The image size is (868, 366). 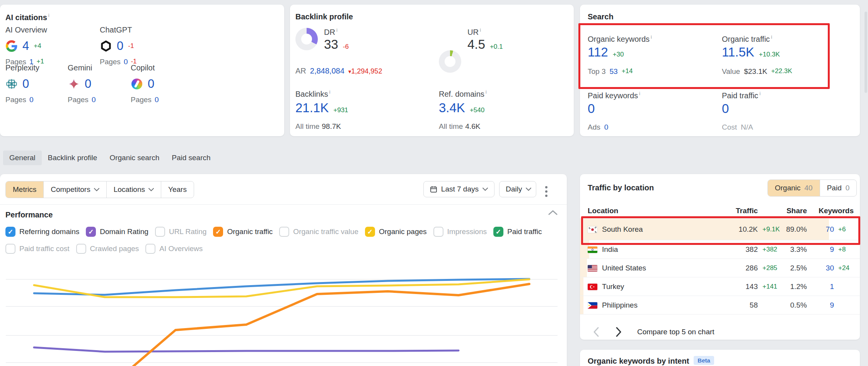 What do you see at coordinates (738, 52) in the screenshot?
I see `organic-traffic-value-link: 11.5K` at bounding box center [738, 52].